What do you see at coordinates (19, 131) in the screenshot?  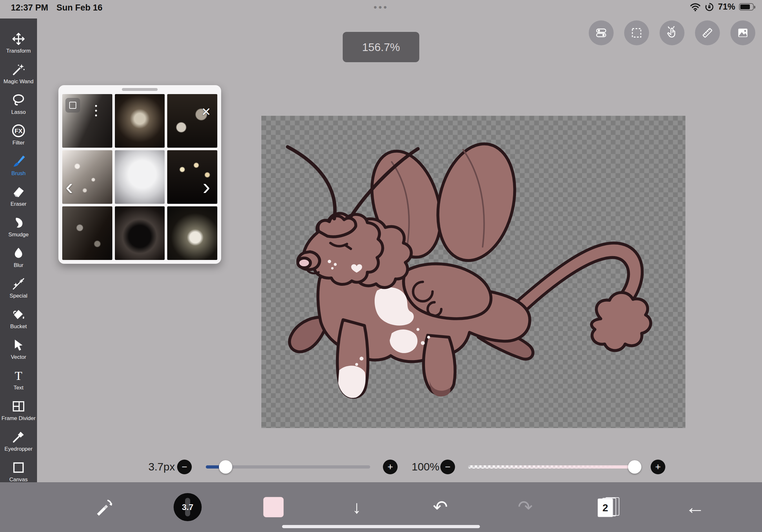 I see `fx-icon: FX` at bounding box center [19, 131].